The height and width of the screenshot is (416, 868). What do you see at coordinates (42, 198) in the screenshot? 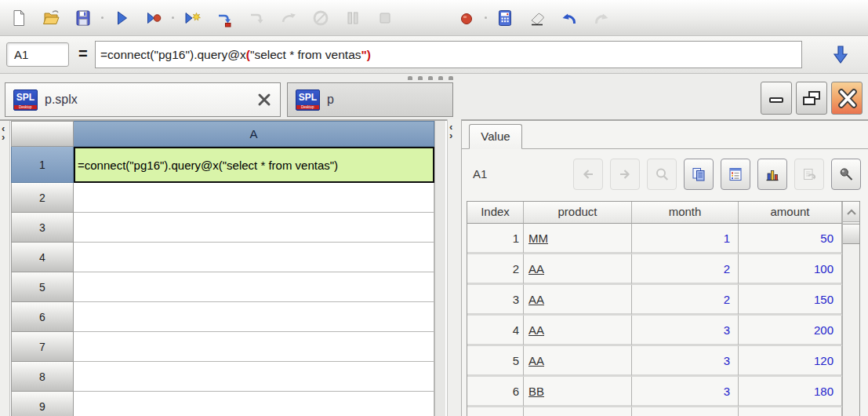
I see `row-header-2: 2` at bounding box center [42, 198].